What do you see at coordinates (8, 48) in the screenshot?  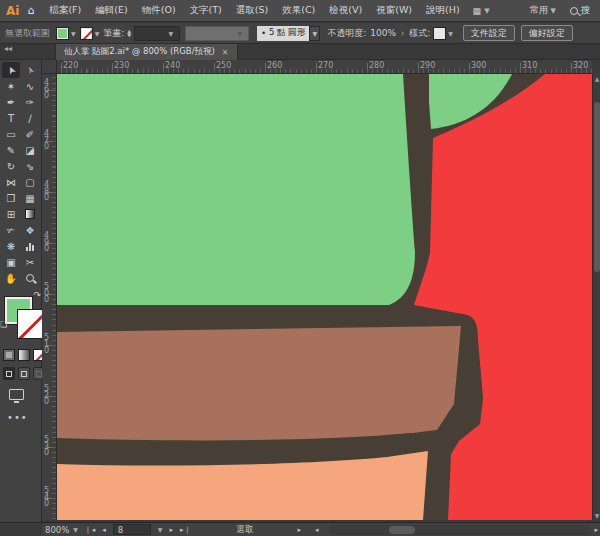 I see `toolbar-collapse-icon: ◂◂` at bounding box center [8, 48].